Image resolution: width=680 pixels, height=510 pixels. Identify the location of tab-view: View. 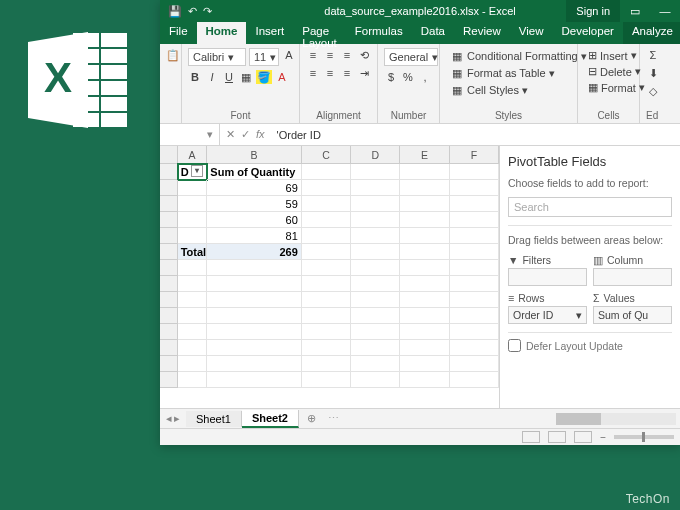
(532, 33).